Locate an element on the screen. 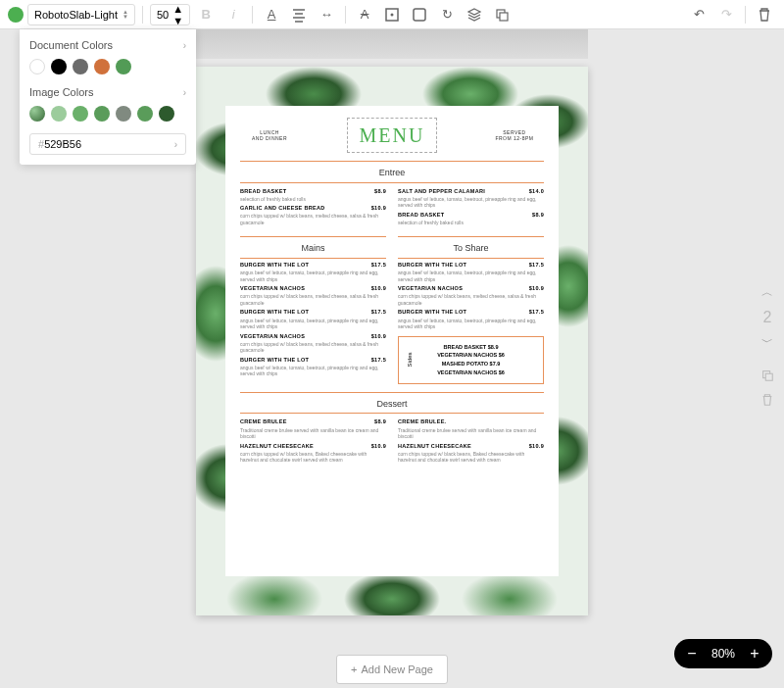  spacing-button: ↔ is located at coordinates (326, 15).